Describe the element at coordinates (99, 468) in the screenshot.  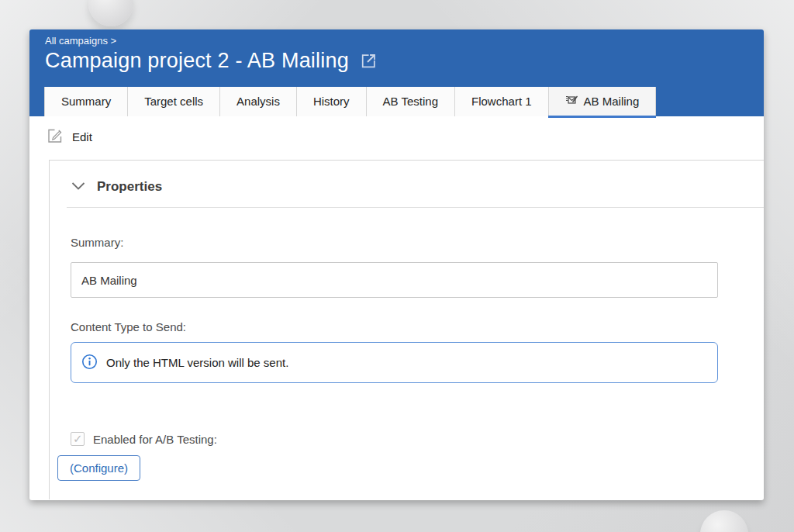
I see `configure-label: (Configure)` at that location.